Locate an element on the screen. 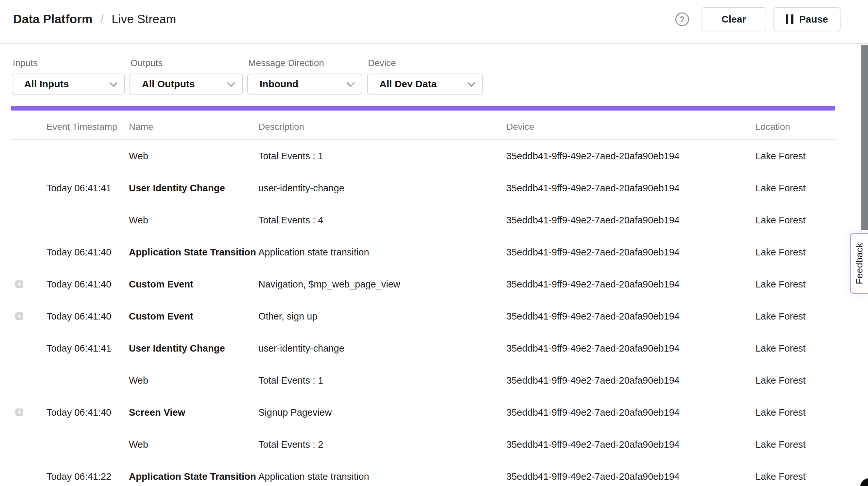  clear-button: Clear is located at coordinates (734, 19).